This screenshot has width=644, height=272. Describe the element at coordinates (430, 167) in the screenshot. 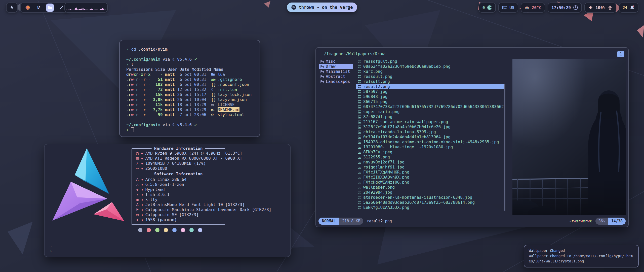

I see `file-item: rsjqojlmjhf91.jpg` at that location.